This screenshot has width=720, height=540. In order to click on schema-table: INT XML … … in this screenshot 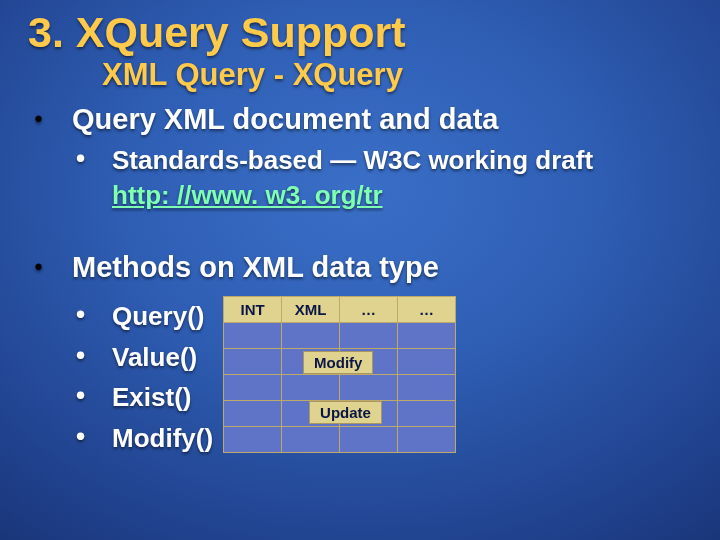, I will do `click(340, 374)`.